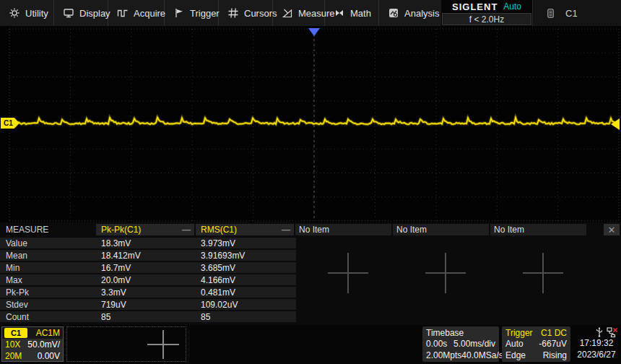 The width and height of the screenshot is (621, 364). What do you see at coordinates (49, 356) in the screenshot?
I see `channel1-offset: 0.00V` at bounding box center [49, 356].